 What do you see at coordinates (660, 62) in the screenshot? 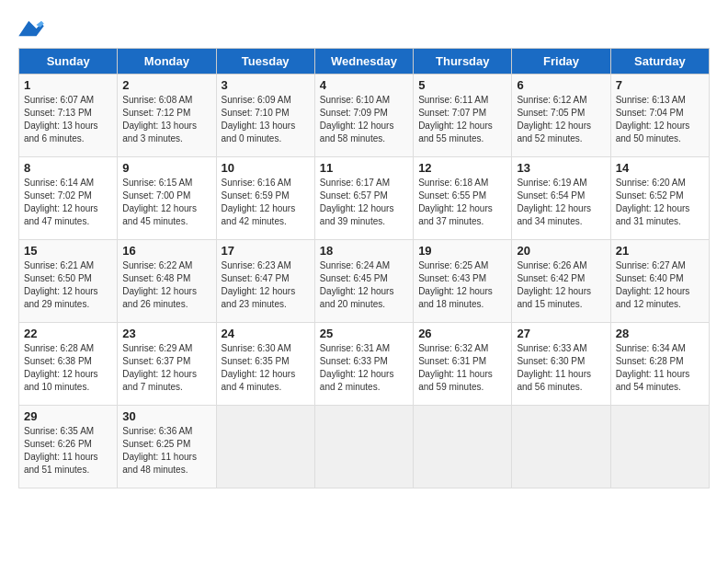
I see `header-saturday: Saturday` at bounding box center [660, 62].